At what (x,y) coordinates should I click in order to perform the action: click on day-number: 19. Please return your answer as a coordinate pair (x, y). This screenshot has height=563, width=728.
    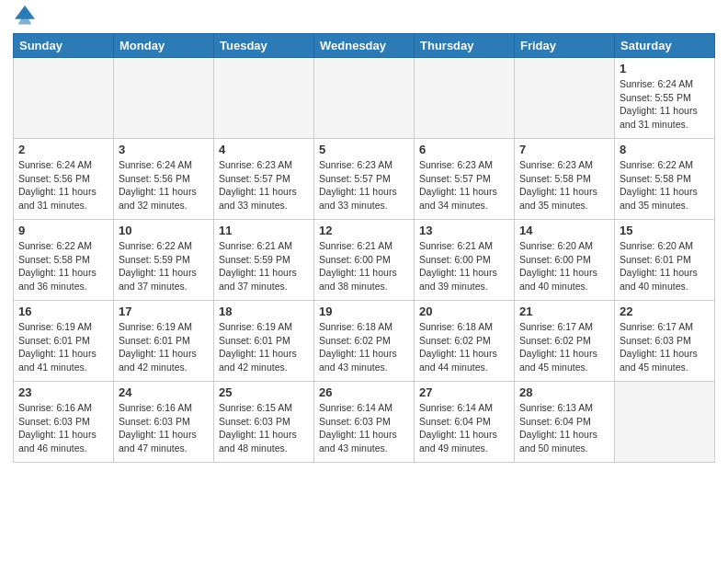
    Looking at the image, I should click on (364, 311).